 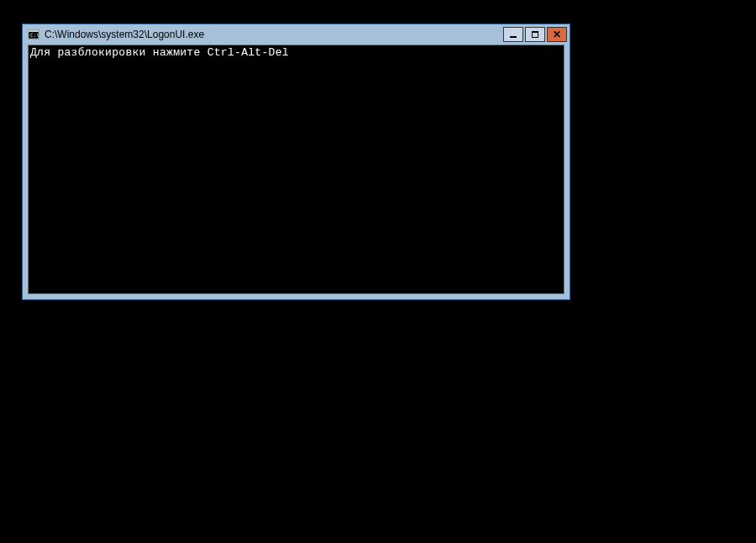 I want to click on svg-text: C:\, so click(x=35, y=35).